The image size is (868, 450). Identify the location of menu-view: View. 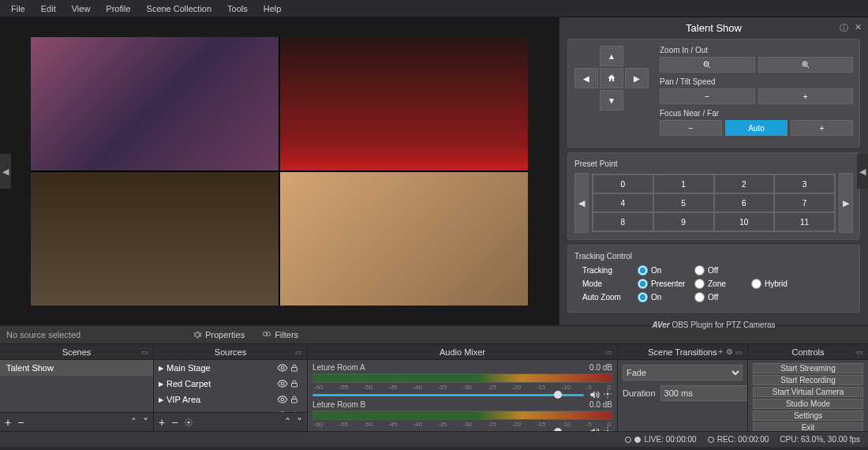
(81, 9).